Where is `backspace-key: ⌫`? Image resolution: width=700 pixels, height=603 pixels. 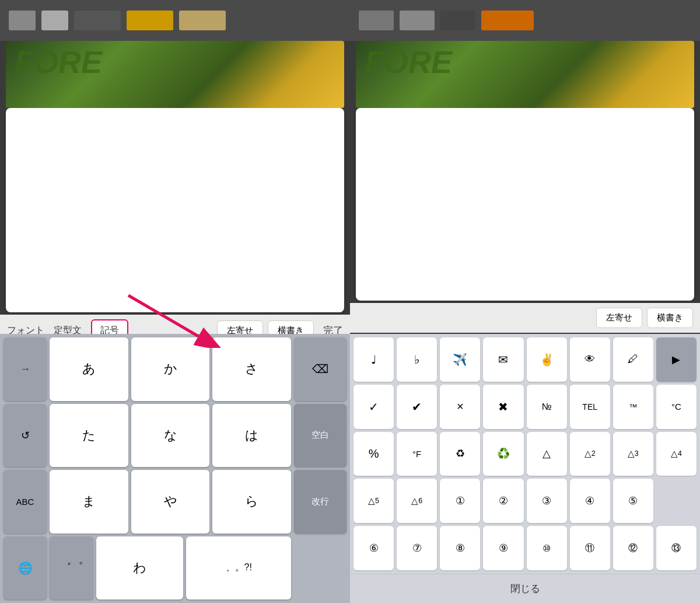
backspace-key: ⌫ is located at coordinates (320, 369).